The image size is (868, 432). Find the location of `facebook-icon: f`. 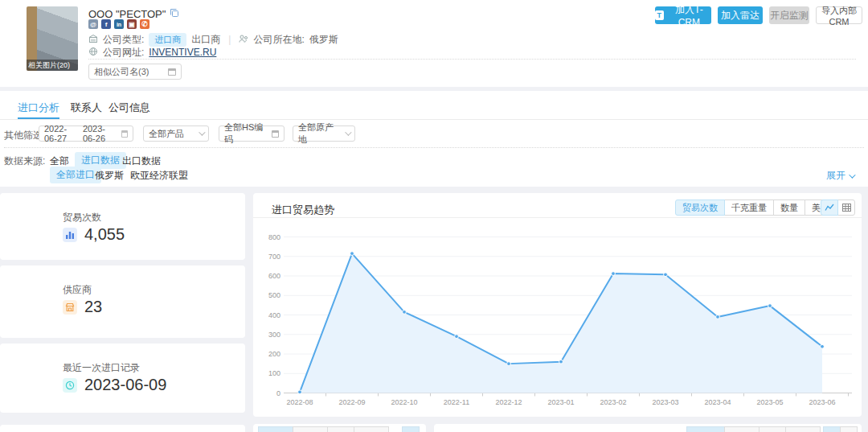

facebook-icon: f is located at coordinates (106, 24).